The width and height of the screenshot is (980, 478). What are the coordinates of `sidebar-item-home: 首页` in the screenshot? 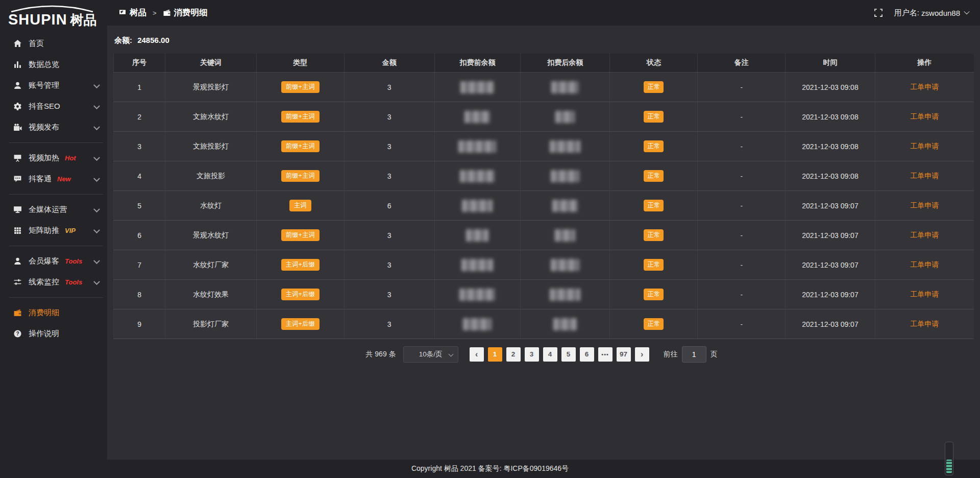 It's located at (54, 44).